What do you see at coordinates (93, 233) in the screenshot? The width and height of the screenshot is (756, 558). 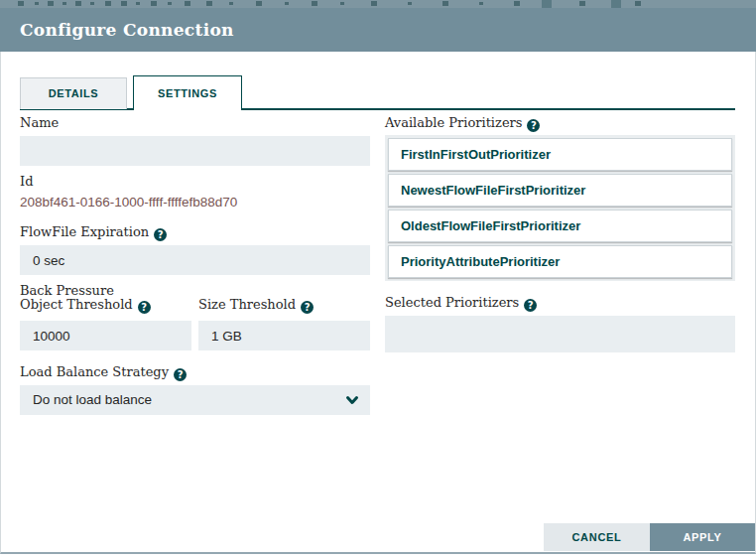 I see `flowfile-expiration-label: FlowFile Expiration` at bounding box center [93, 233].